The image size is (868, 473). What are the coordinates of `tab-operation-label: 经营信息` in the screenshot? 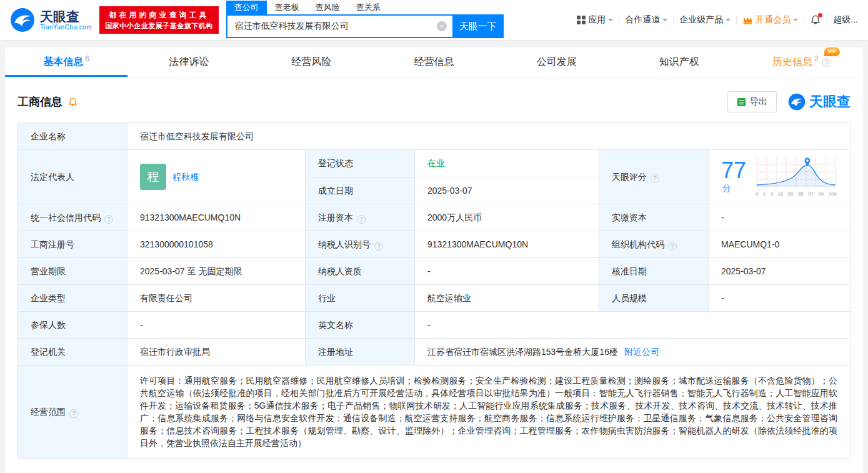 It's located at (434, 62).